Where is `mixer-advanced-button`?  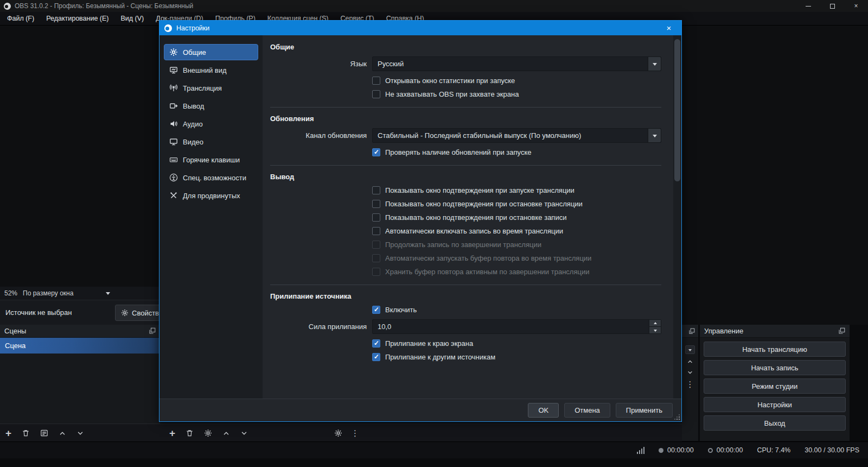 mixer-advanced-button is located at coordinates (339, 433).